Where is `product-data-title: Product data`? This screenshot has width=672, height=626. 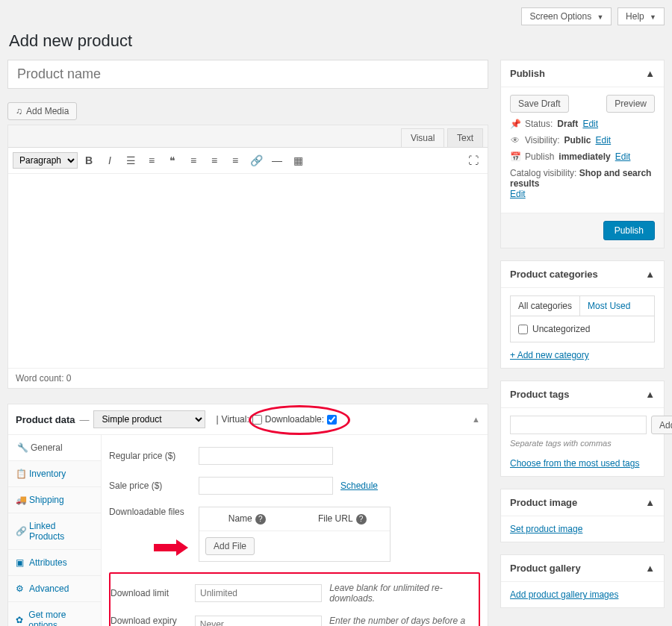
product-data-title: Product data is located at coordinates (45, 419).